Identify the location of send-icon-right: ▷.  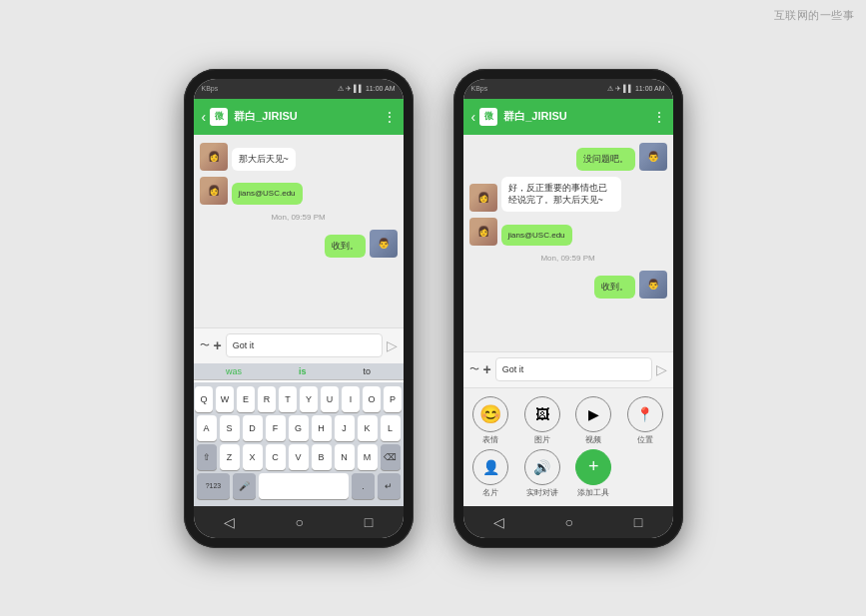
(661, 369).